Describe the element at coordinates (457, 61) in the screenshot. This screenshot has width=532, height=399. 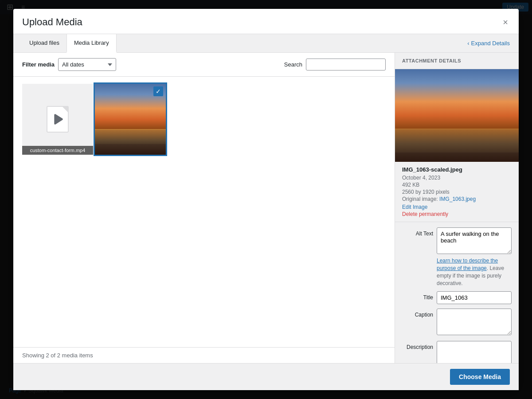
I see `attachment-details-header: ATTACHMENT DETAILS` at that location.